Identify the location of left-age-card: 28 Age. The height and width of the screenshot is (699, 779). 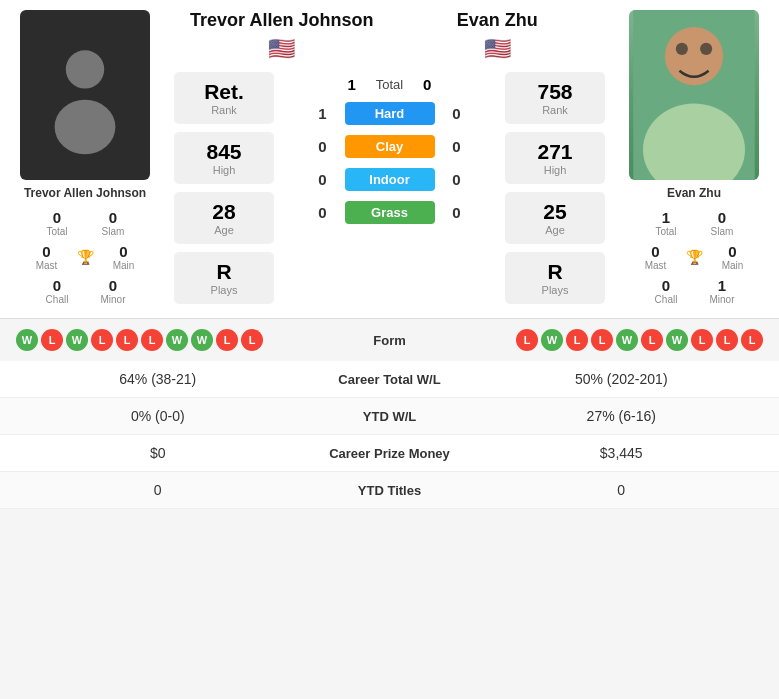
(224, 218).